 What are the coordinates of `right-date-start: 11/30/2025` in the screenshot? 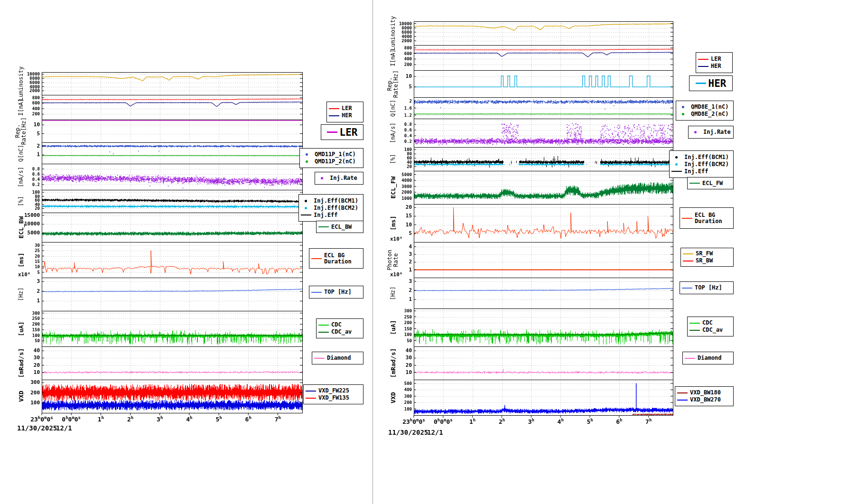 It's located at (408, 432).